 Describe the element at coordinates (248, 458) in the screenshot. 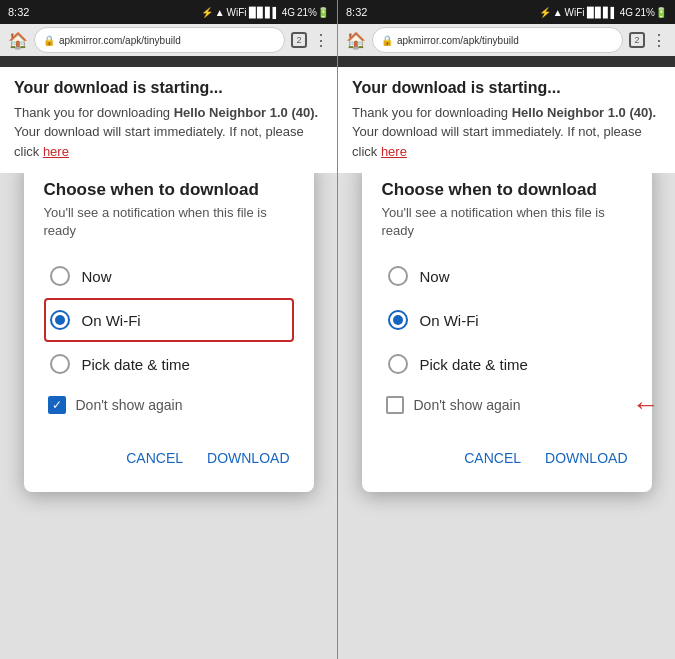

I see `download-button-left: Download` at that location.